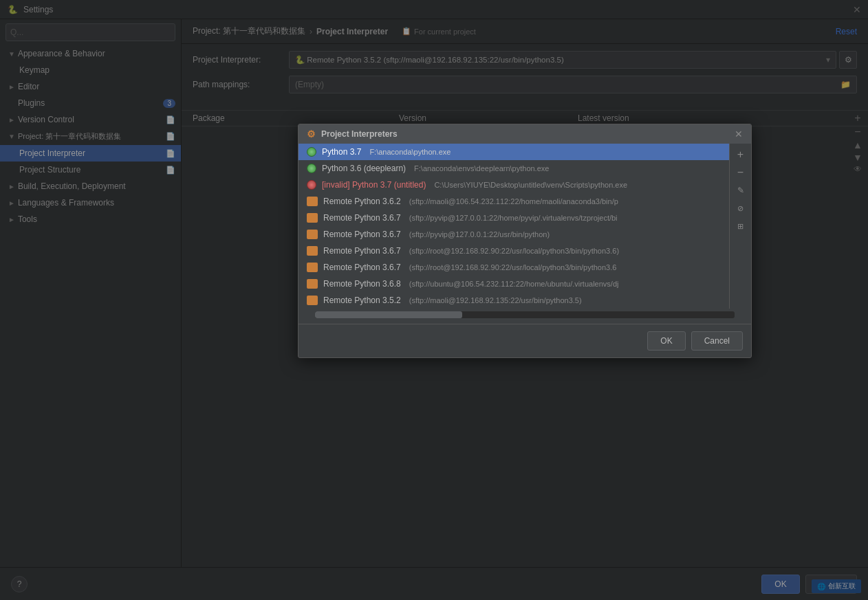 The height and width of the screenshot is (600, 868). Describe the element at coordinates (362, 300) in the screenshot. I see `interpreter-name: Remote Python 3.5.2` at that location.